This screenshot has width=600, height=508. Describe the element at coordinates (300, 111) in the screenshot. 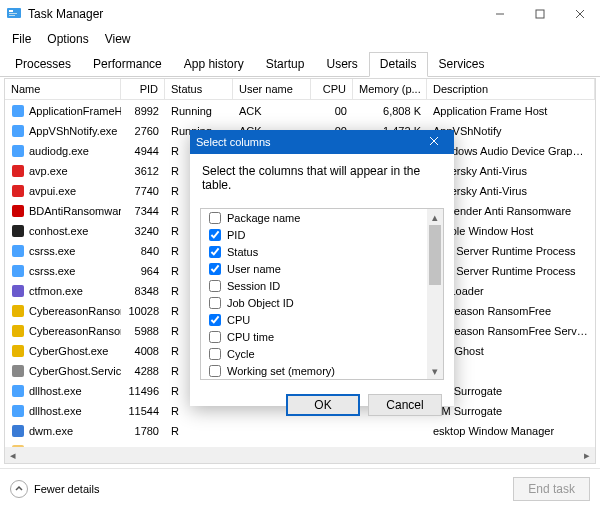

I see `table-row: ApplicationFrameHo...8992RunningACK006,8…` at that location.